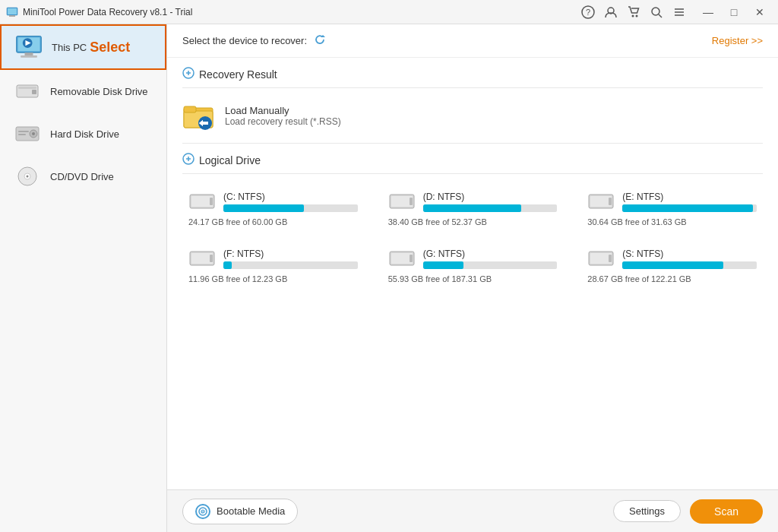  What do you see at coordinates (84, 91) in the screenshot?
I see `sidebar-item-removable-disk: Removable Disk Drive` at bounding box center [84, 91].